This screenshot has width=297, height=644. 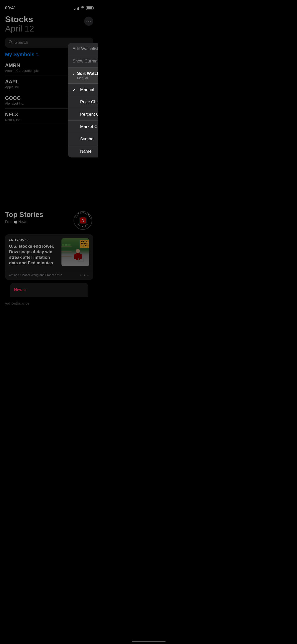 What do you see at coordinates (75, 90) in the screenshot?
I see `checkmark-icon: ✓` at bounding box center [75, 90].